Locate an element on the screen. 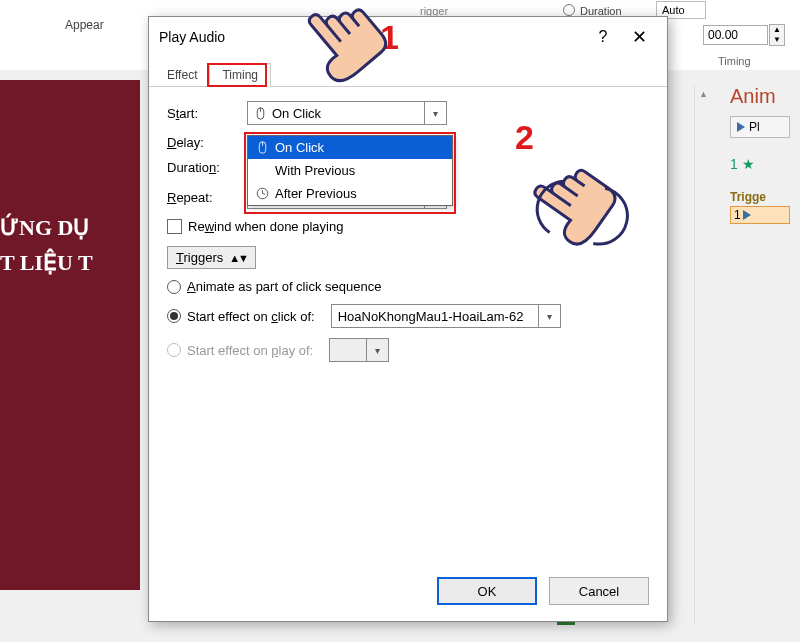  click-of-combo: HoaNoKhongMau1-HoaiLam-62 ▾ is located at coordinates (446, 316).